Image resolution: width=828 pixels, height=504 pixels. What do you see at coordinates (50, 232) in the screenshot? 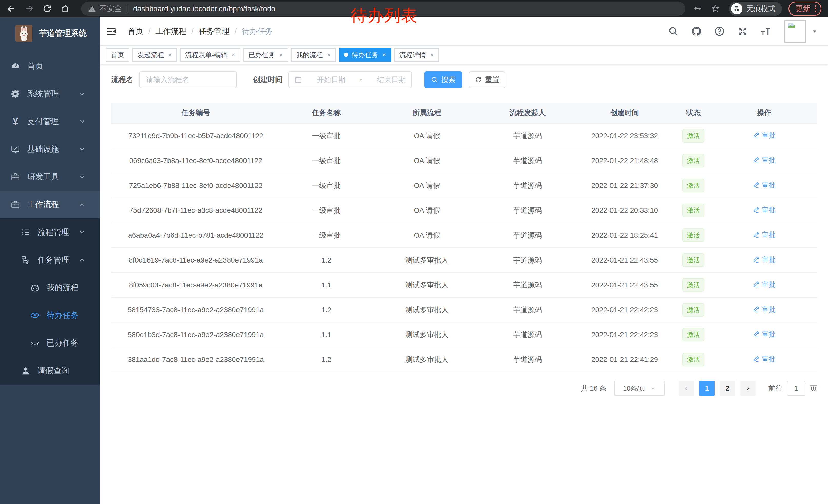
I see `sidebar-item-process-mgmt: 流程管理` at bounding box center [50, 232].